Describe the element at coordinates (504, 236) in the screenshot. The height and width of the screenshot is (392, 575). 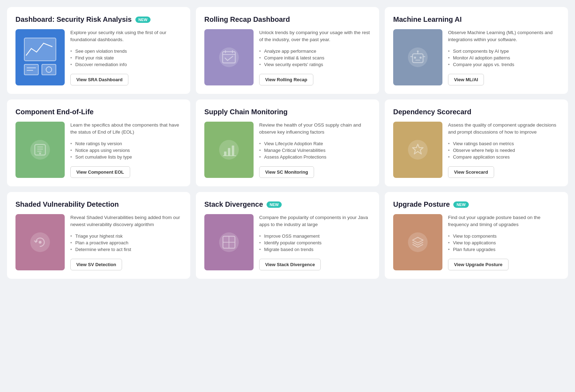
I see `bullet-item: View top components` at that location.